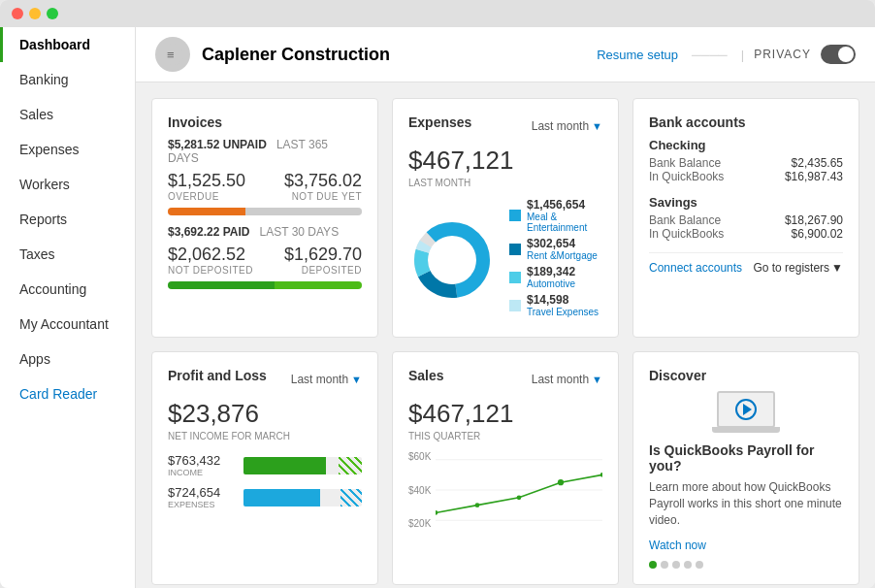 The height and width of the screenshot is (588, 875). Describe the element at coordinates (265, 186) in the screenshot. I see `invoice-overdue-row: $1,525.50 OVERDUE $3,756.02 NOT DUE YET` at that location.